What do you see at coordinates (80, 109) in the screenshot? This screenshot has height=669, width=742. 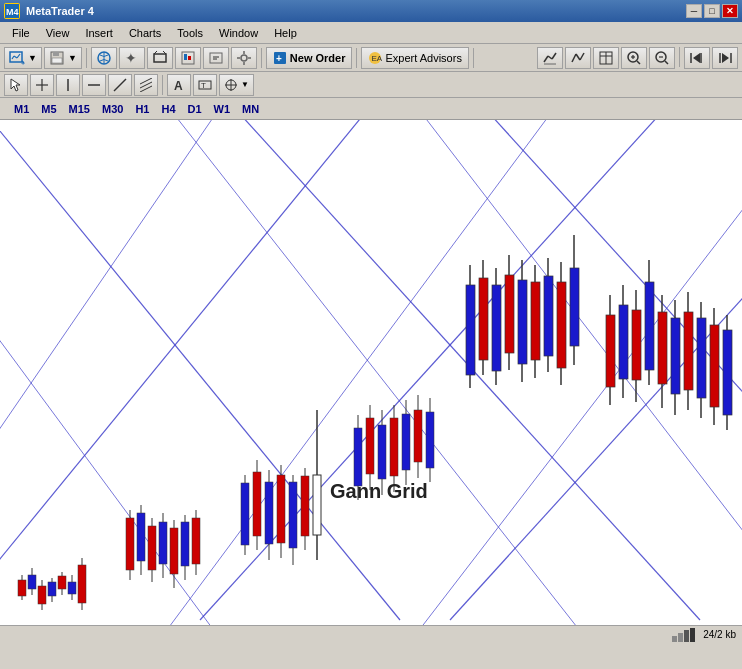 I see `tf-m15: M15` at bounding box center [80, 109].